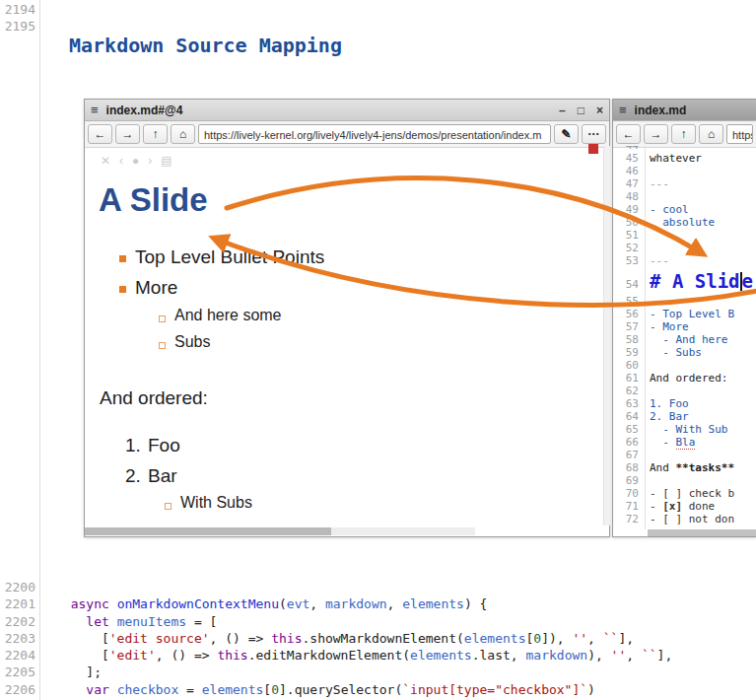 This screenshot has width=756, height=700. I want to click on url-input: https://lively-kernel.org/lively4/lively…, so click(375, 134).